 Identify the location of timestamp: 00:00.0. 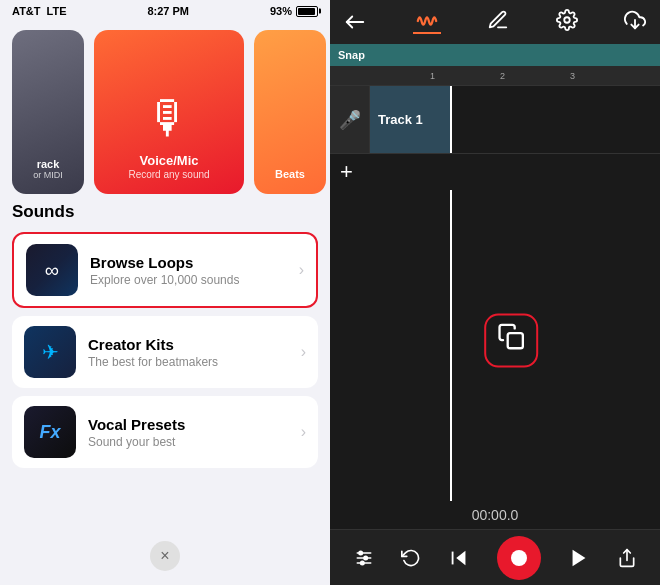
(496, 515).